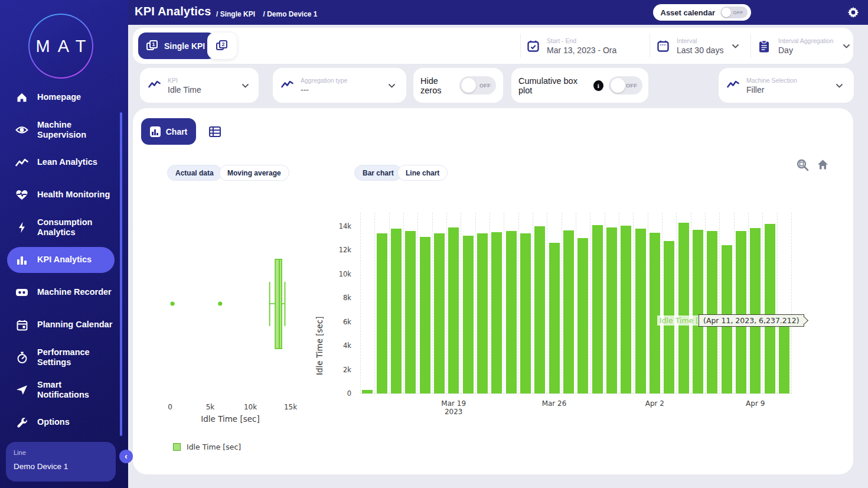 The width and height of the screenshot is (868, 488). I want to click on sidebar-item-performance-settings: Performance Settings, so click(61, 357).